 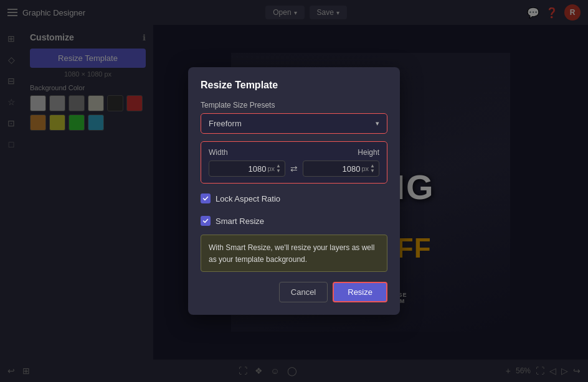 I want to click on dims-labels: Width Height, so click(x=294, y=152).